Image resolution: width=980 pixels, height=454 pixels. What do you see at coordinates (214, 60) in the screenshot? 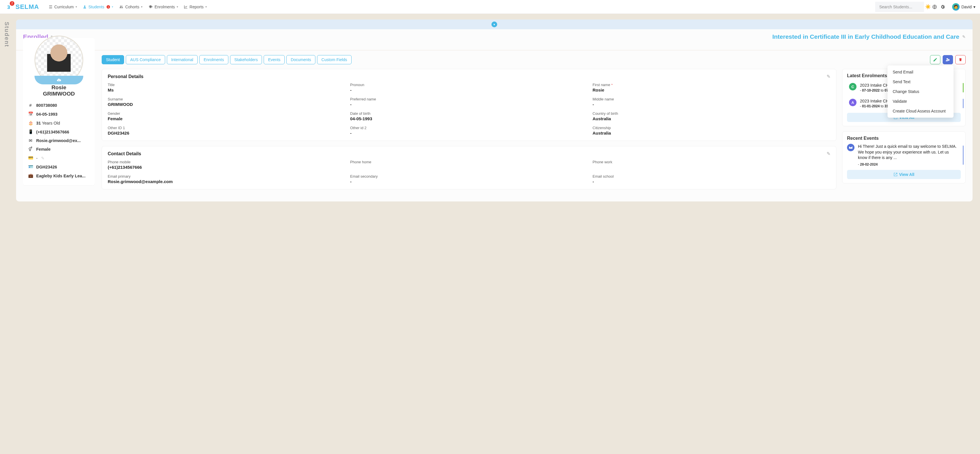
I see `tab-enrolments: Enrolments` at bounding box center [214, 60].